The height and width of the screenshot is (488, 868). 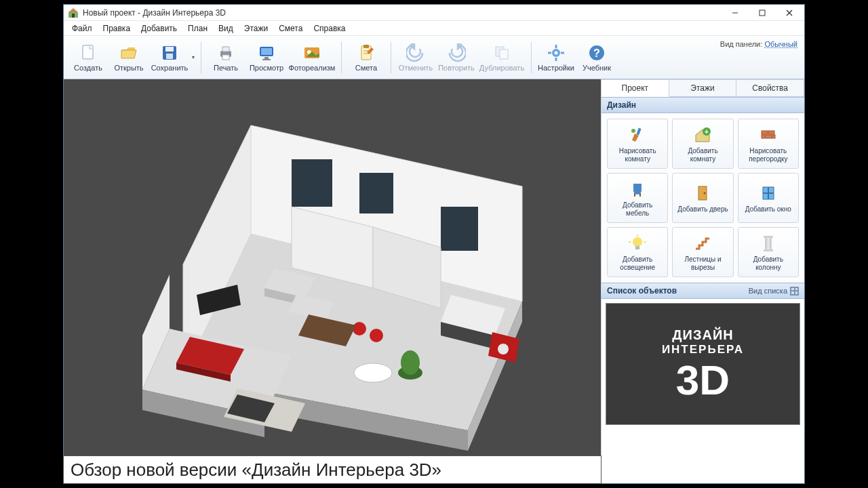 What do you see at coordinates (267, 58) in the screenshot?
I see `preview-button: Просмотр` at bounding box center [267, 58].